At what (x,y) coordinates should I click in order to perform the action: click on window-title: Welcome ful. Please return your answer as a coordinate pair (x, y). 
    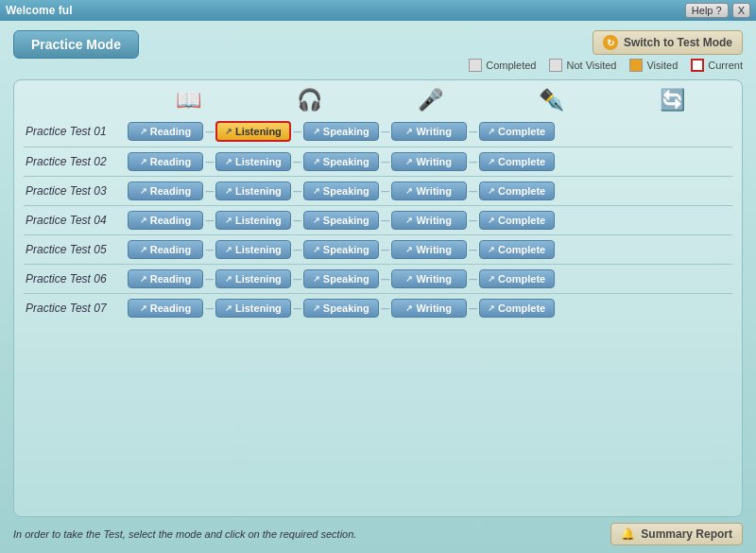
    Looking at the image, I should click on (39, 10).